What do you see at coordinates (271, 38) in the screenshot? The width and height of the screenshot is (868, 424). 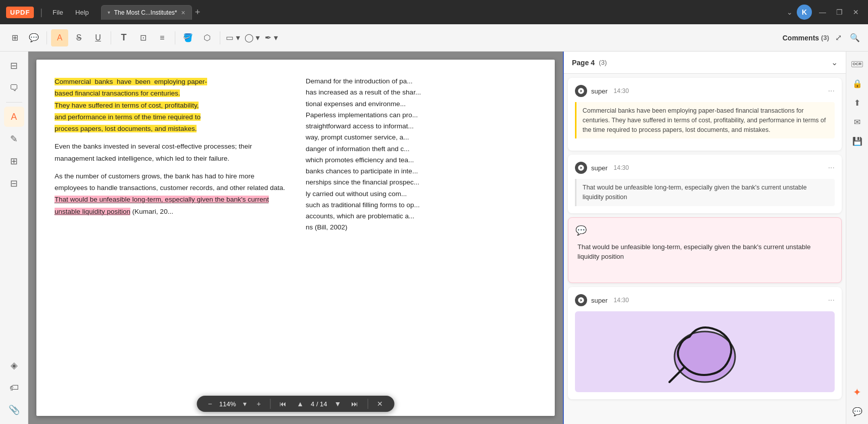 I see `pen-tool: ✒ ▾` at bounding box center [271, 38].